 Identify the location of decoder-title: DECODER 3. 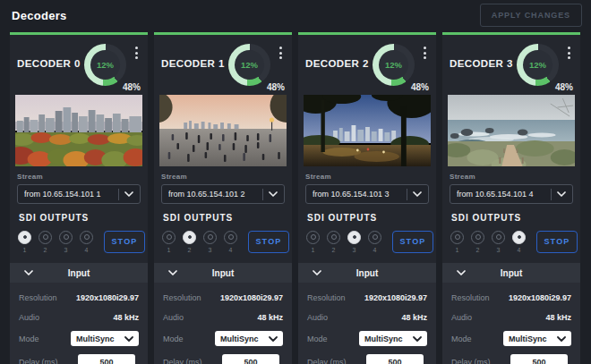
(484, 63).